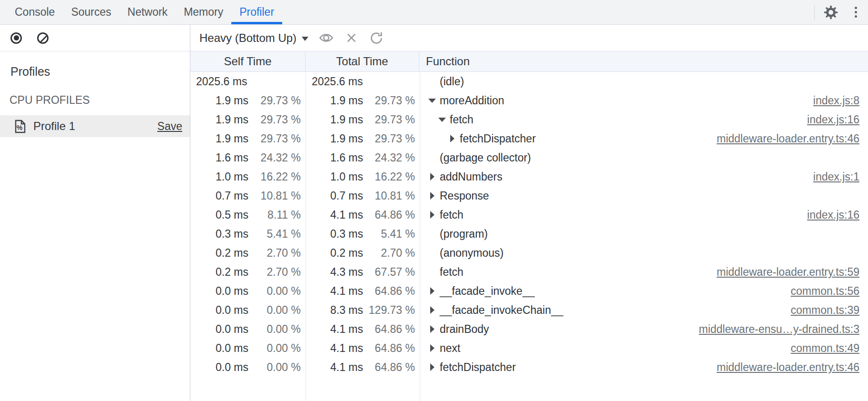 The width and height of the screenshot is (868, 401). What do you see at coordinates (529, 215) in the screenshot?
I see `table-row: 0.5 ms8.11 %4.1 ms64.86 %fetchindex.js:1…` at bounding box center [529, 215].